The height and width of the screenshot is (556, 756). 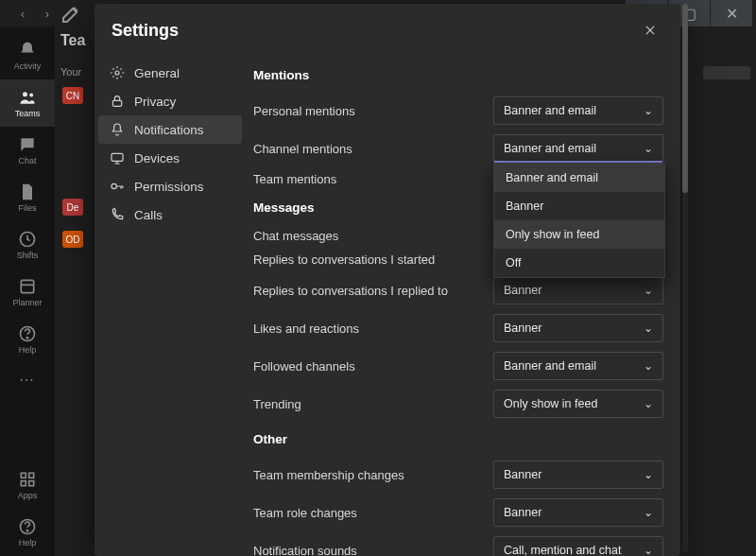 I want to click on rail-item-help-top: Help, so click(x=27, y=339).